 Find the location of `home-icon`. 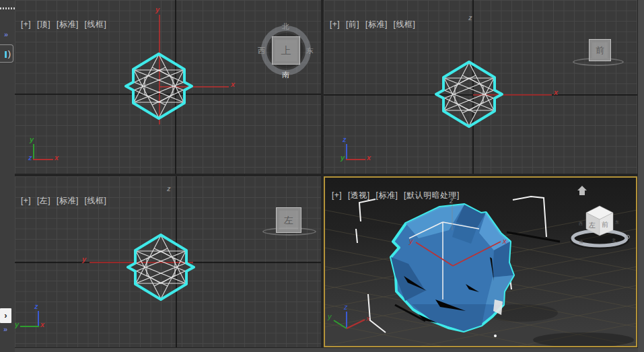

home-icon is located at coordinates (582, 190).